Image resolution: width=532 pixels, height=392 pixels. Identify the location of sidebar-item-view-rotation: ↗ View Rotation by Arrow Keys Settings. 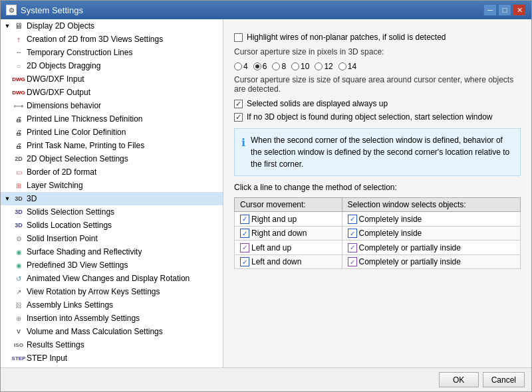
(112, 292).